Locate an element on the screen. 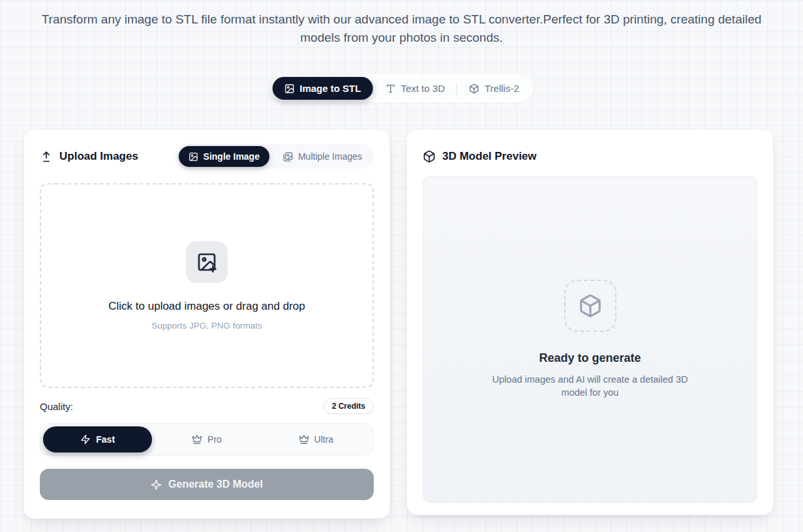 Image resolution: width=803 pixels, height=532 pixels. quality-option-label: Fast is located at coordinates (106, 439).